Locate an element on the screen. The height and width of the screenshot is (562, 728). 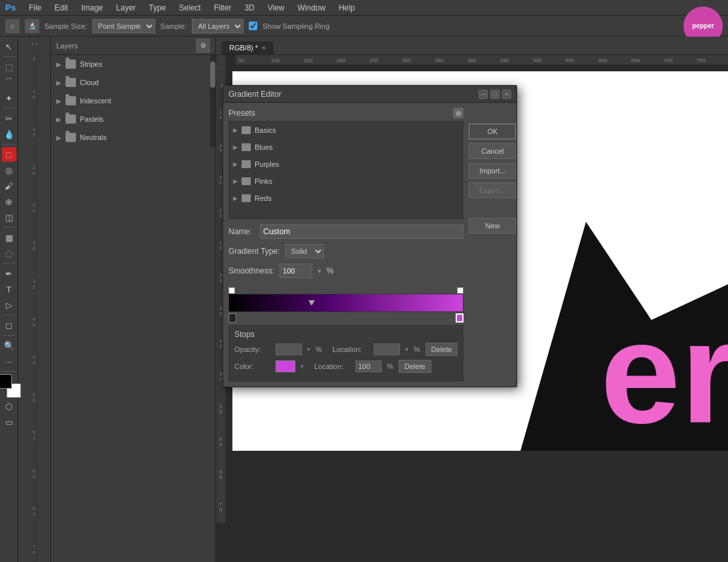
menu-window: Window is located at coordinates (312, 8).